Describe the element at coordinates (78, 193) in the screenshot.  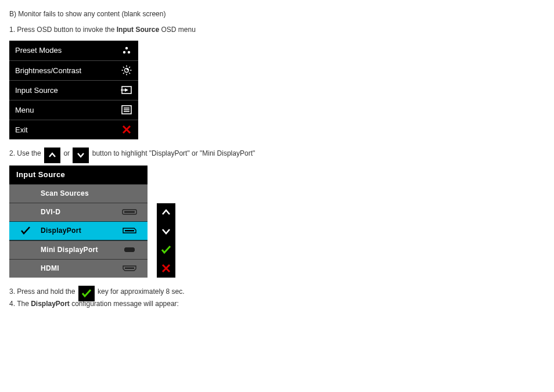
I see `osd-row-scan-sources: Scan Sources` at that location.